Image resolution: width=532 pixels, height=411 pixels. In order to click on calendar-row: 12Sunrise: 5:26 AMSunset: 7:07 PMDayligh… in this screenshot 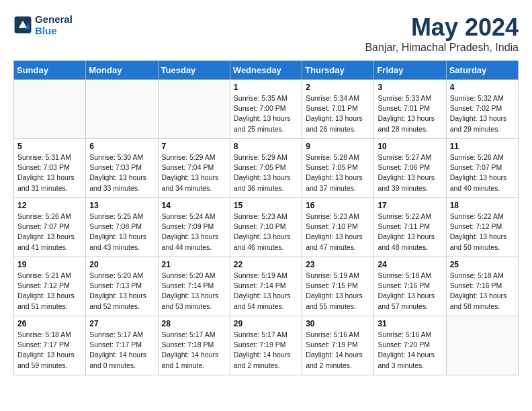, I will do `click(266, 228)`.